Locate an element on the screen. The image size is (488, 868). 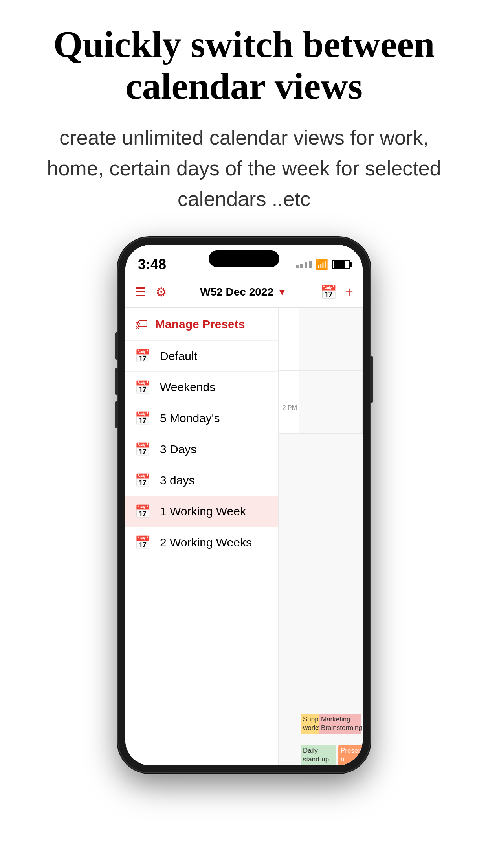
status-icons: 📶 is located at coordinates (323, 265).